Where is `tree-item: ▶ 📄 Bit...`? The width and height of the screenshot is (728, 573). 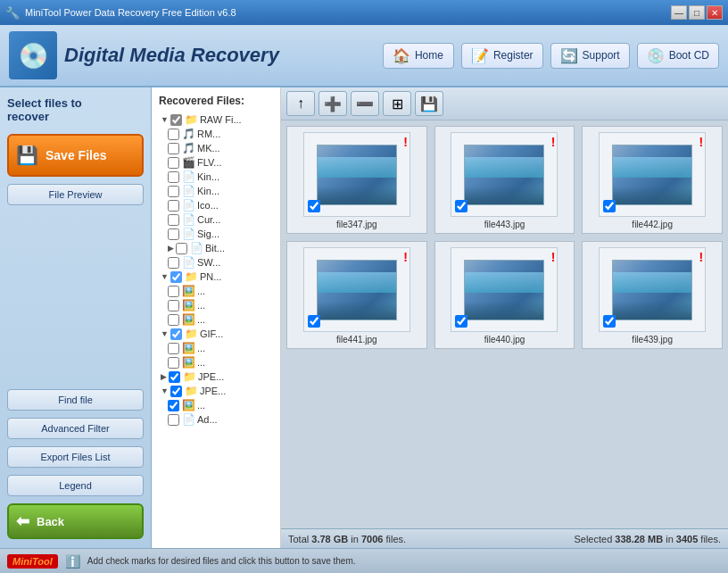 tree-item: ▶ 📄 Bit... is located at coordinates (216, 248).